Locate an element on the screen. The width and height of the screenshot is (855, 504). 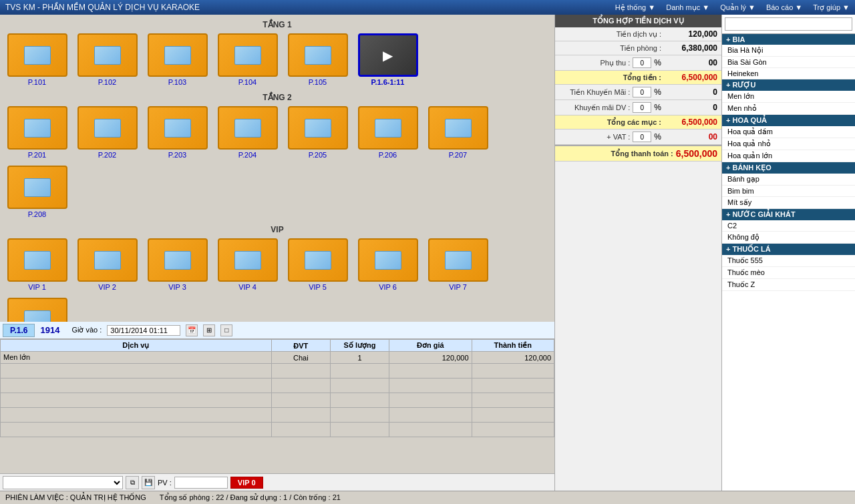
calendar-icon: 📅 is located at coordinates (192, 330).